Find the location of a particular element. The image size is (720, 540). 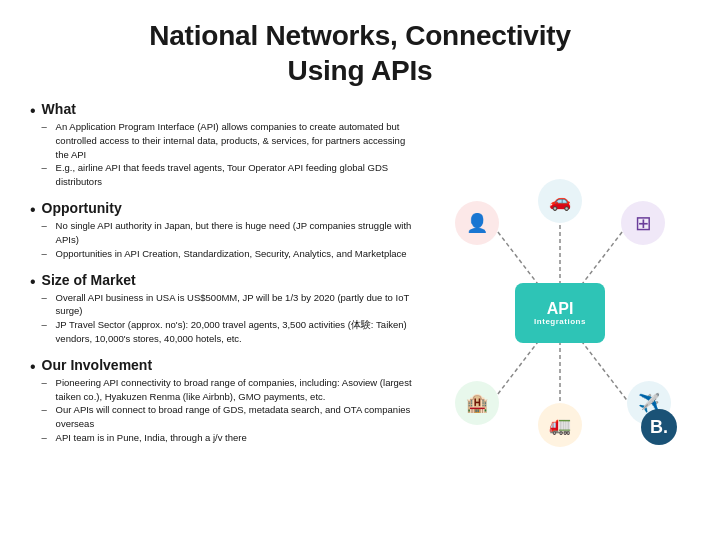

items-what: An Application Program Interface (API) a… is located at coordinates (230, 154).